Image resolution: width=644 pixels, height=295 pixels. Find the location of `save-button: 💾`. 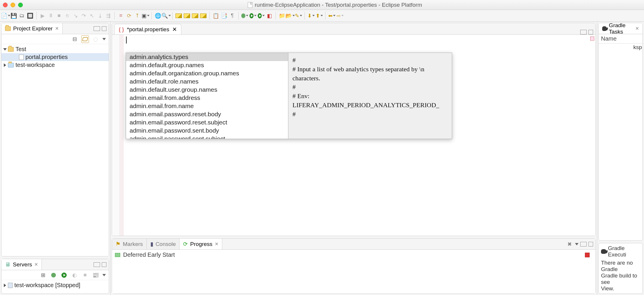

save-button: 💾 is located at coordinates (14, 16).